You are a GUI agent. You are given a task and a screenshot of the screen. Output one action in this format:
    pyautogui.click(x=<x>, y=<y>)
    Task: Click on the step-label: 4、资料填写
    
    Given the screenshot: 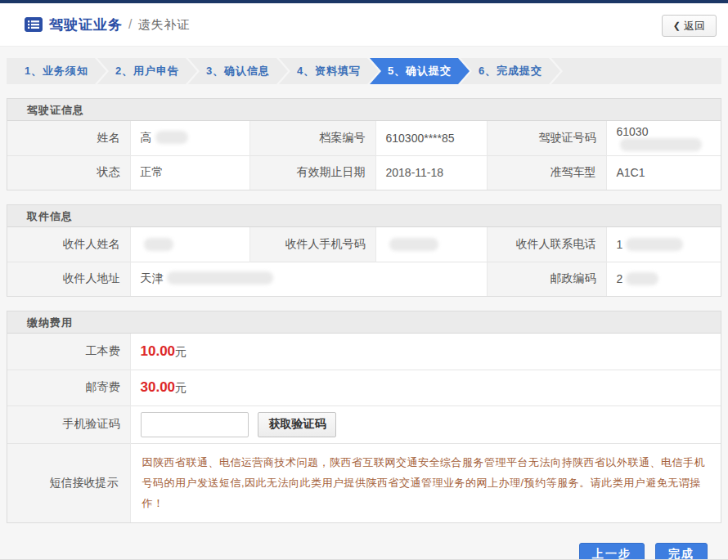 What is the action you would take?
    pyautogui.click(x=329, y=71)
    